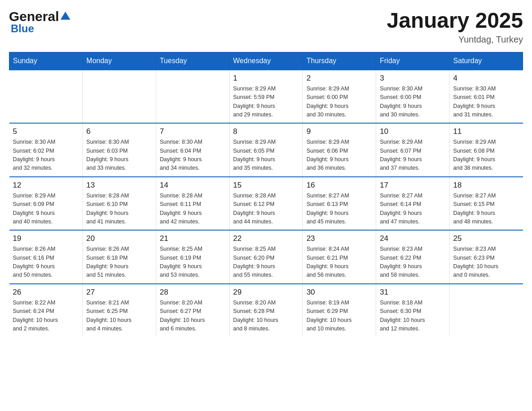  Describe the element at coordinates (266, 150) in the screenshot. I see `day-cell-8: 8Sunrise: 8:29 AM Sunset: 6:05 PM Daylig…` at that location.